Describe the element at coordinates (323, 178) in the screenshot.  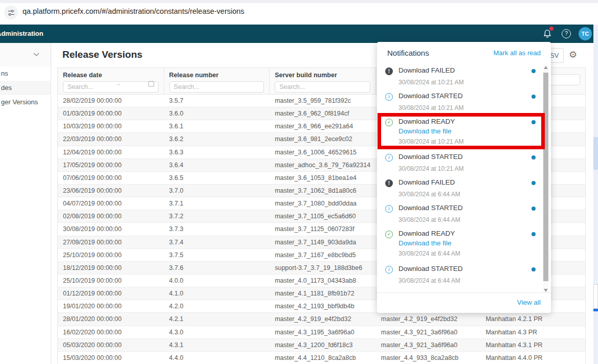
I see `cell-server-build: master_3.6_1053_81bea1e4` at that location.